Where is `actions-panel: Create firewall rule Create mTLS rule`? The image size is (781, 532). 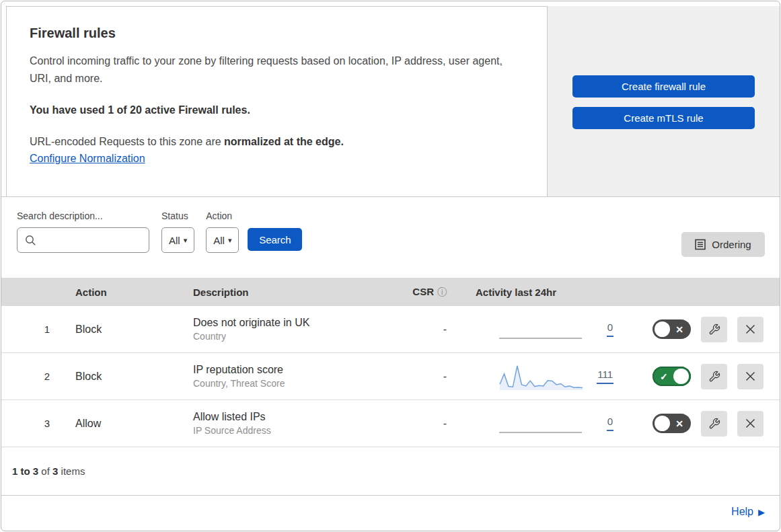 actions-panel: Create firewall rule Create mTLS rule is located at coordinates (663, 101).